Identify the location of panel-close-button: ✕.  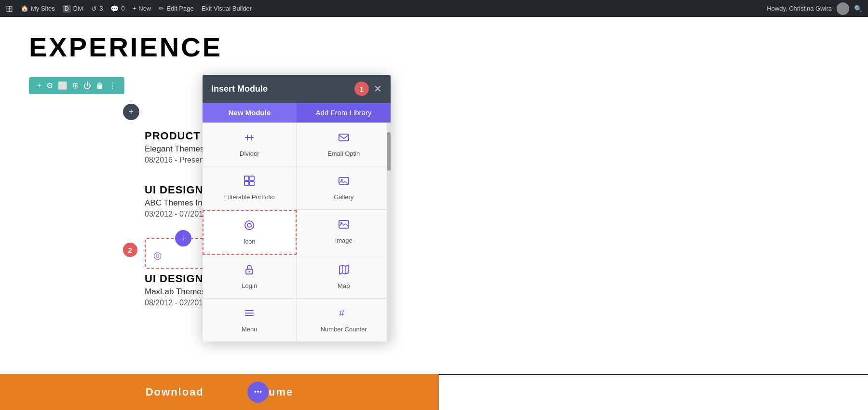
(378, 89).